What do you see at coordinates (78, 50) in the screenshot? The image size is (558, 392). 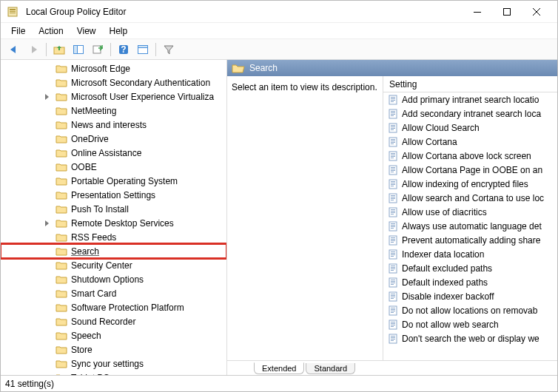 I see `show-hide-tree-button` at bounding box center [78, 50].